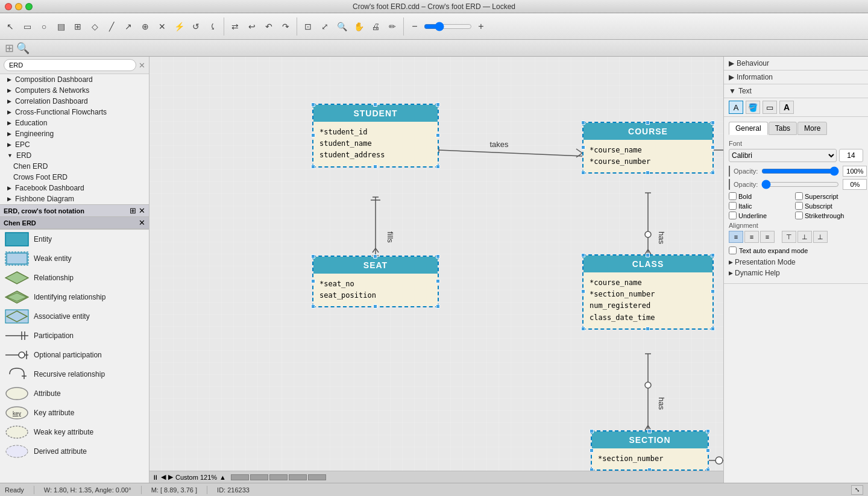 Image resolution: width=868 pixels, height=496 pixels. Describe the element at coordinates (650, 451) in the screenshot. I see `node-section: SECTION *section_number` at that location.